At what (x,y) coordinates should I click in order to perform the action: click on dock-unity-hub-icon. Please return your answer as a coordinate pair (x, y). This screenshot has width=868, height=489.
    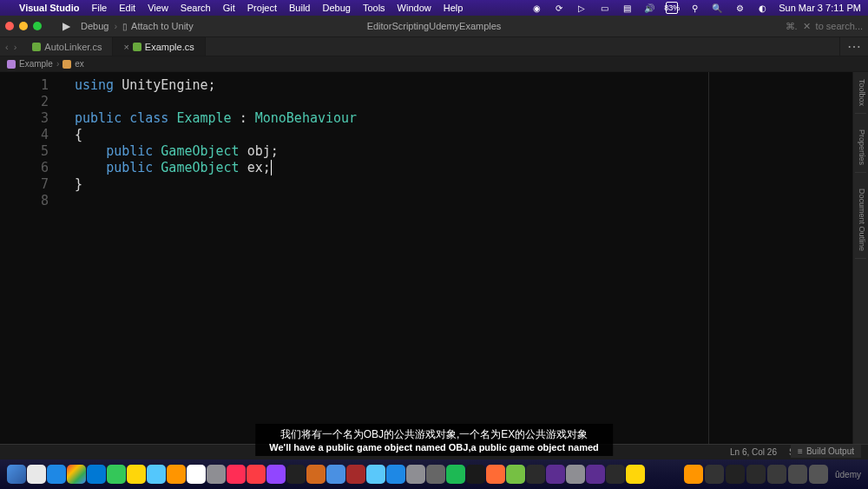
    Looking at the image, I should click on (714, 474).